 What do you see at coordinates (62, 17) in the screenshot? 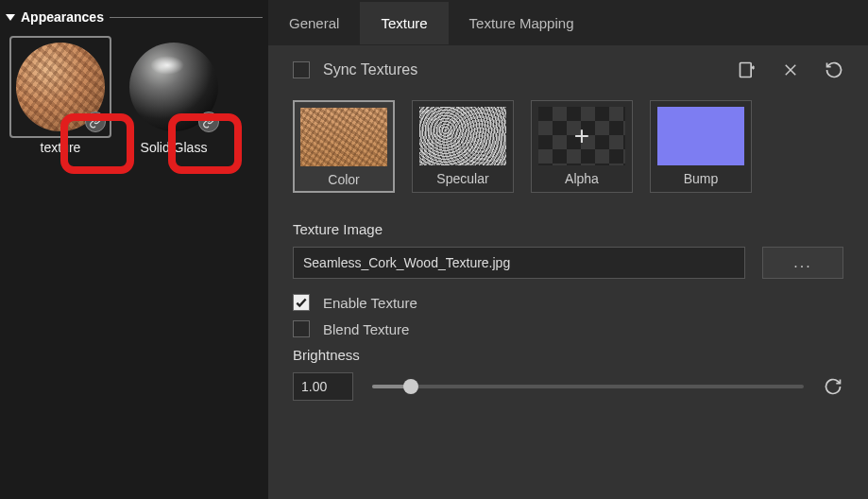
I see `panel-title: Appearances` at bounding box center [62, 17].